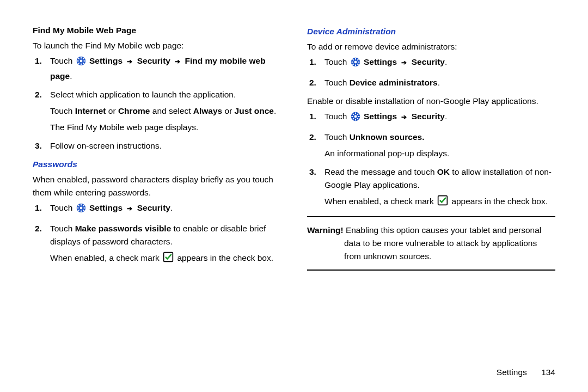 The width and height of the screenshot is (588, 392). I want to click on step-2: 2. Touch Unknown sources. An information…, so click(439, 145).